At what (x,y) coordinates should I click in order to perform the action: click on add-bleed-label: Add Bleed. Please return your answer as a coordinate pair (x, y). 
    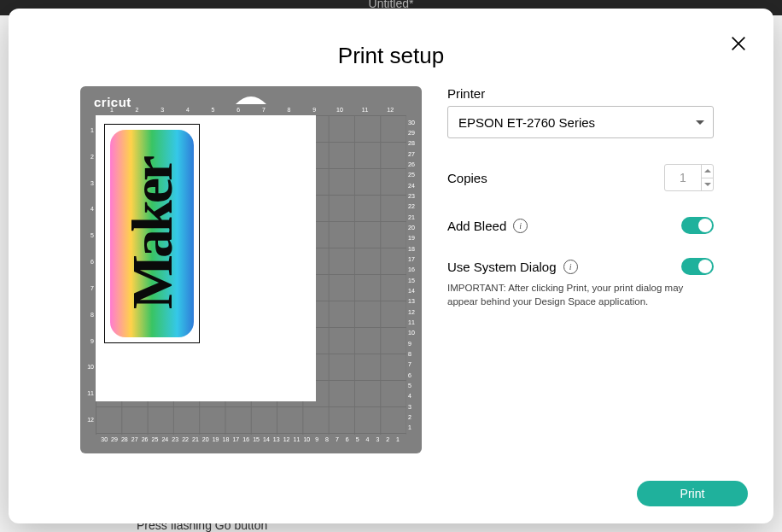
    Looking at the image, I should click on (476, 225).